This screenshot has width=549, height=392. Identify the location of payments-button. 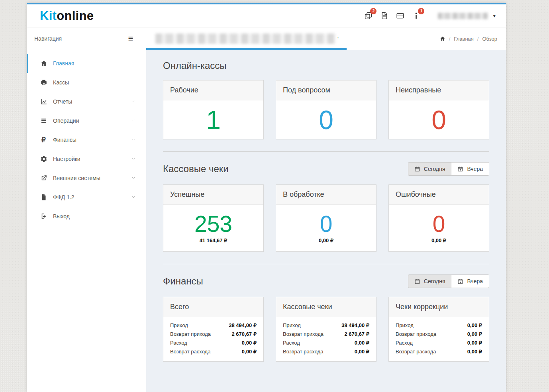
(400, 16).